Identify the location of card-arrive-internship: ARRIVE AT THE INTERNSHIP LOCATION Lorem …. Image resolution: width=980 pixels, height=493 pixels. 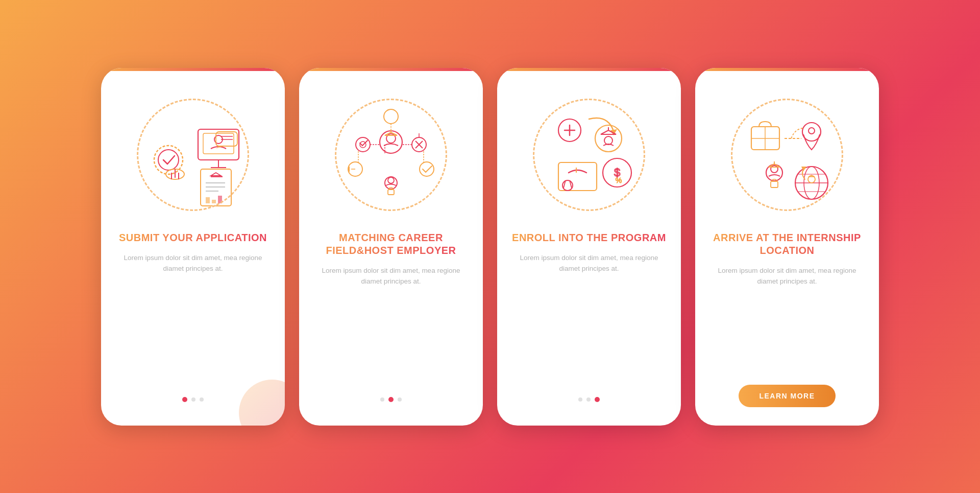
(787, 247).